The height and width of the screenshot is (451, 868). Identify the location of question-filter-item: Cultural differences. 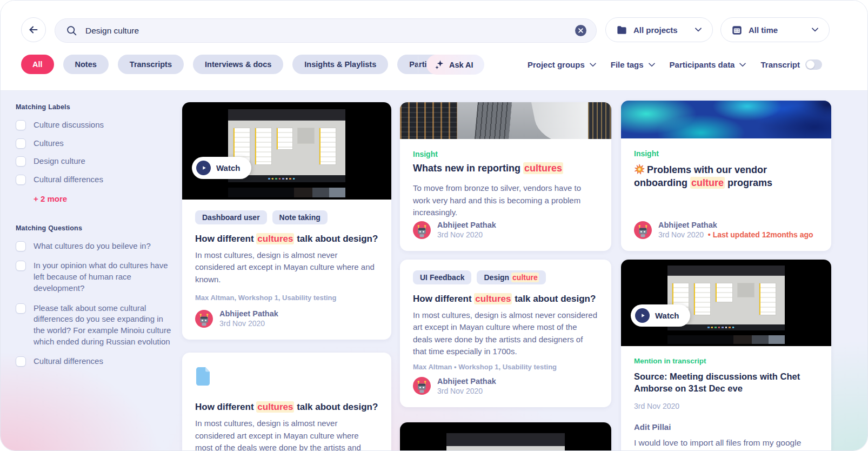
(95, 361).